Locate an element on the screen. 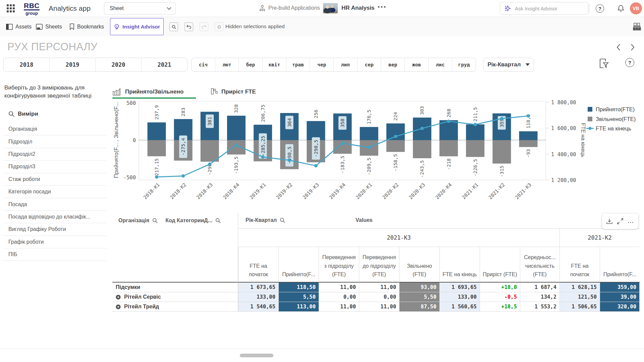 Image resolution: width=644 pixels, height=362 pixels. month-filter-квіт: квіт is located at coordinates (274, 65).